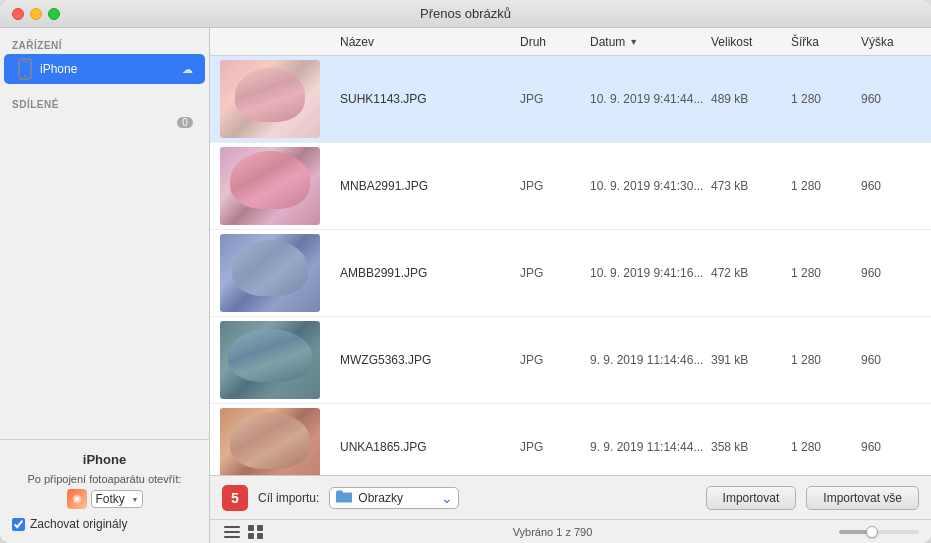 This screenshot has height=543, width=931. I want to click on grid-view-button, so click(256, 532).